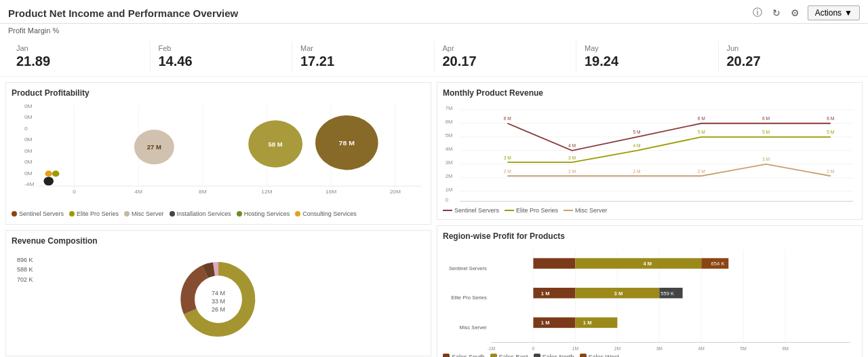 Image resolution: width=868 pixels, height=357 pixels. What do you see at coordinates (587, 323) in the screenshot?
I see `svg-text: 1 M` at bounding box center [587, 323].